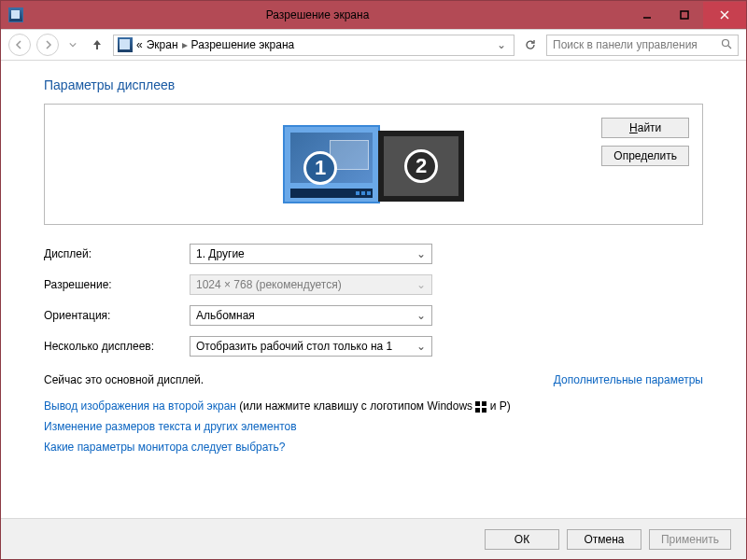 The height and width of the screenshot is (560, 747). I want to click on resolution-label: Разрешение:, so click(117, 285).